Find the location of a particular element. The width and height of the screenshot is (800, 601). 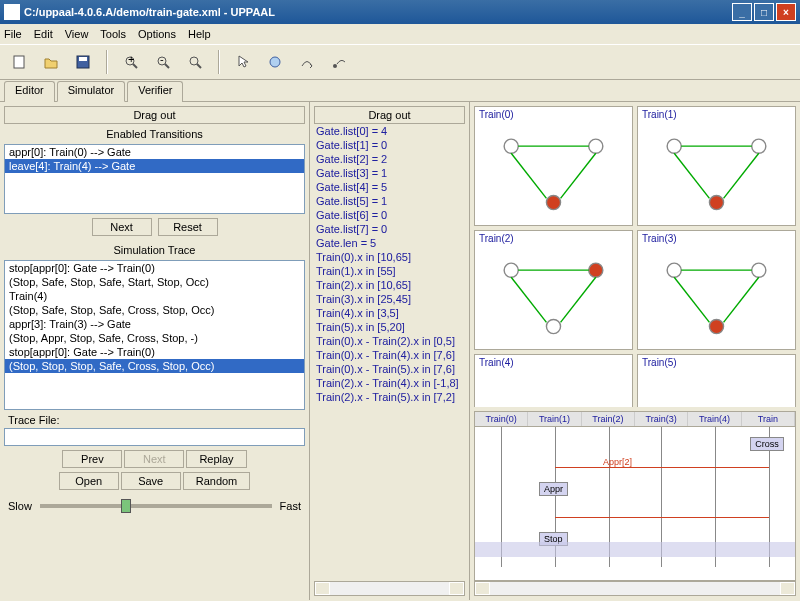

close-button: × is located at coordinates (786, 12).